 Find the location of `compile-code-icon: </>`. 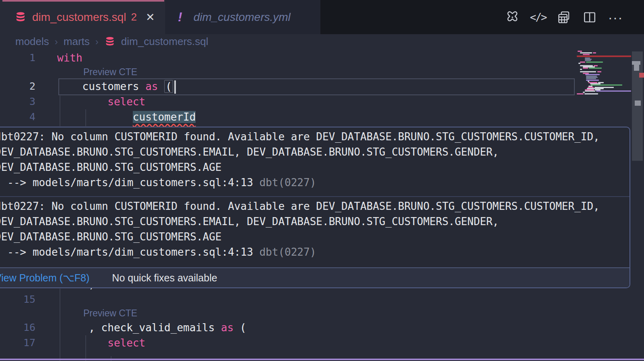

compile-code-icon: </> is located at coordinates (538, 17).